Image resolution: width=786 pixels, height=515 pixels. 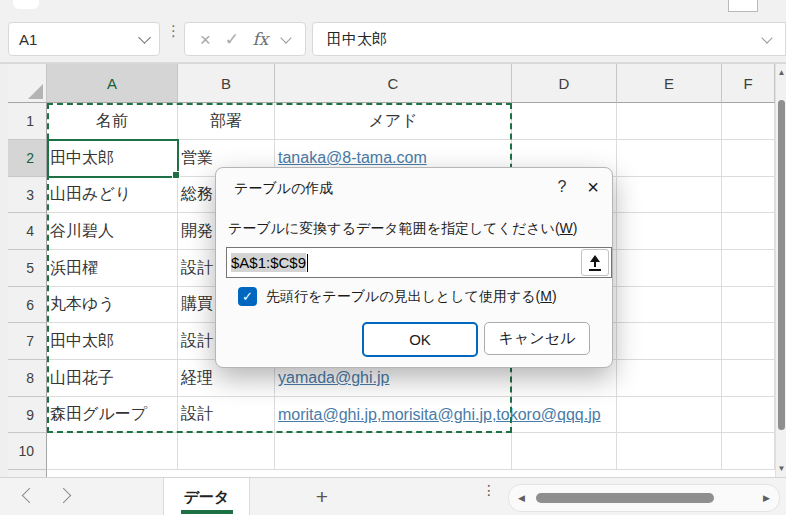 I want to click on cell-link-text: tanaka@8-tama.com, so click(x=352, y=158).